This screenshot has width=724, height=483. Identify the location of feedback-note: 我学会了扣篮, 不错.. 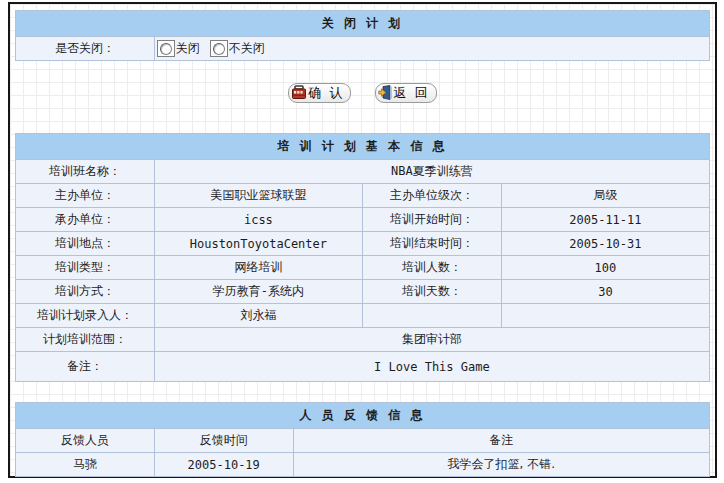
(501, 465).